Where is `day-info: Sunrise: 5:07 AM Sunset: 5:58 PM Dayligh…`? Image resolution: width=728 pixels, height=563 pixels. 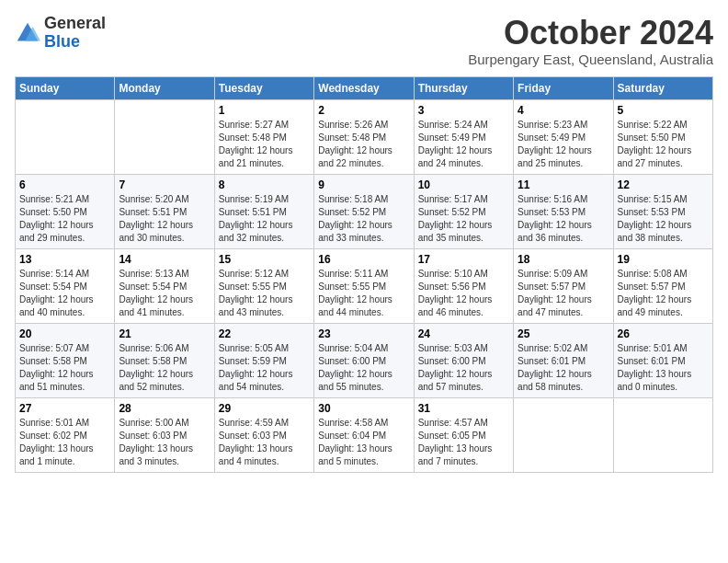
day-info: Sunrise: 5:07 AM Sunset: 5:58 PM Dayligh… is located at coordinates (64, 368).